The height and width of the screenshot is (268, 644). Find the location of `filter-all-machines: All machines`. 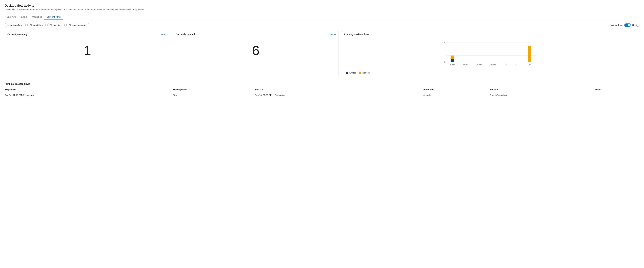

filter-all-machines: All machines is located at coordinates (56, 25).